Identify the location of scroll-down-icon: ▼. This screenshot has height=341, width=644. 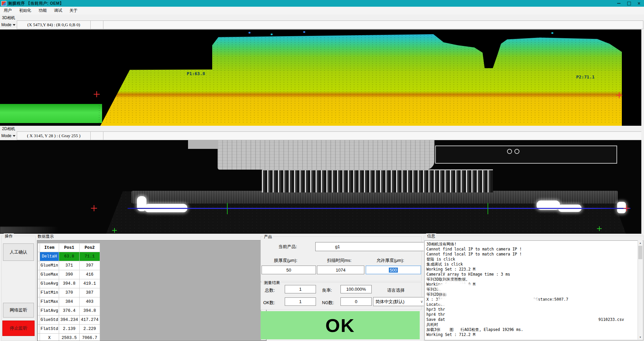
(640, 337).